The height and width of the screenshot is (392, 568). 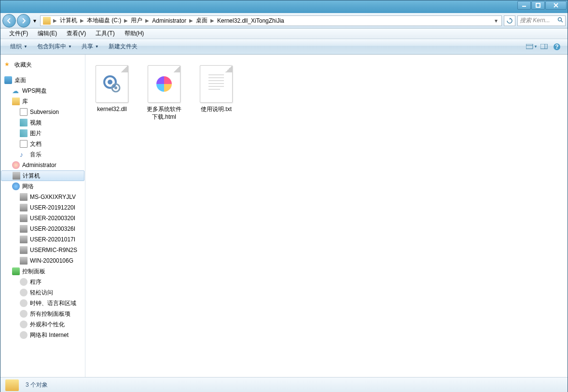 I want to click on dll-file-icon, so click(x=112, y=84).